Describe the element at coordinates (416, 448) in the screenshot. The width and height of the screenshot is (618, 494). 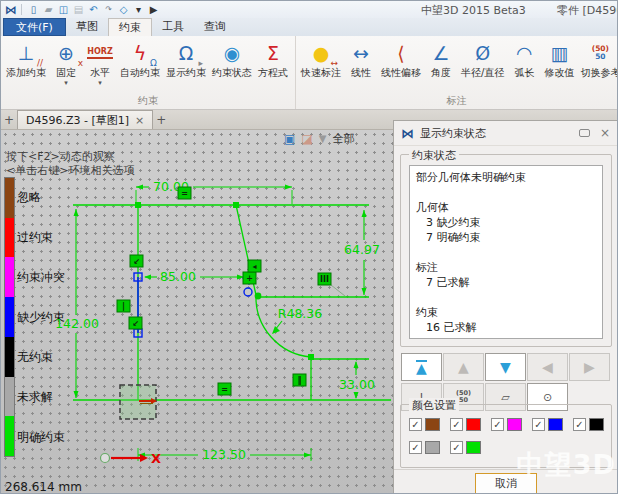
I see `checkbox-unsolved: ✓` at that location.